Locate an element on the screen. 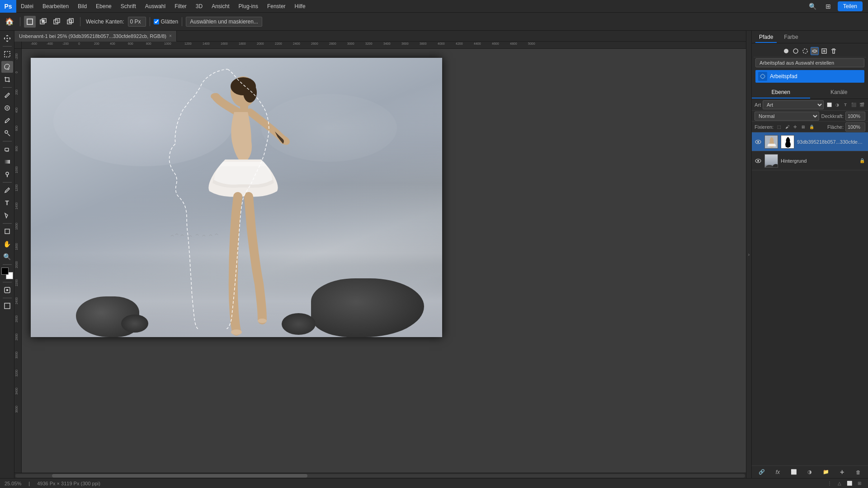 The image size is (868, 488). share-button: Teilen is located at coordinates (850, 6).